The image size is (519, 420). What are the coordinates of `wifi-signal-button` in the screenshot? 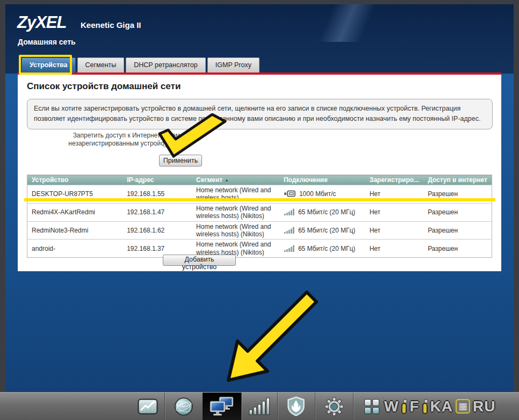 It's located at (259, 406).